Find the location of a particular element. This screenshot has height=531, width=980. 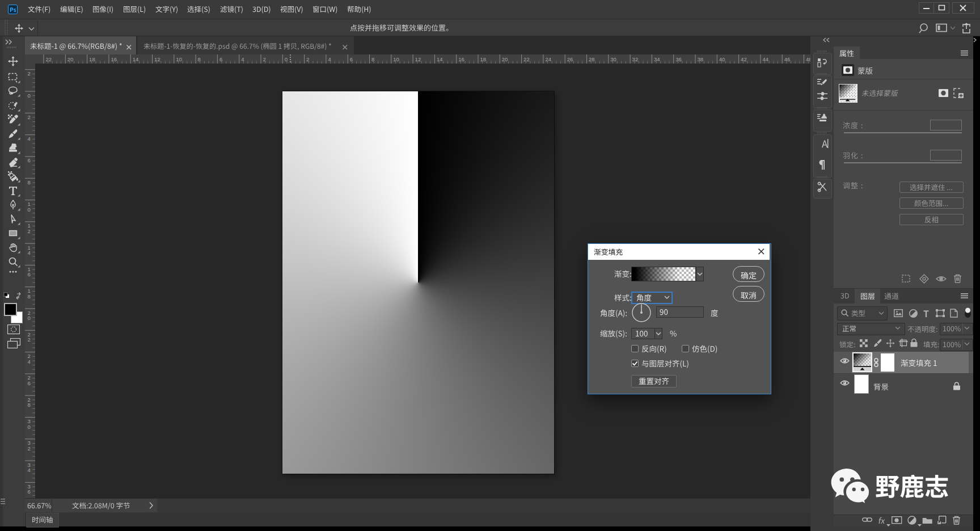

svg-text: 26 is located at coordinates (571, 59).